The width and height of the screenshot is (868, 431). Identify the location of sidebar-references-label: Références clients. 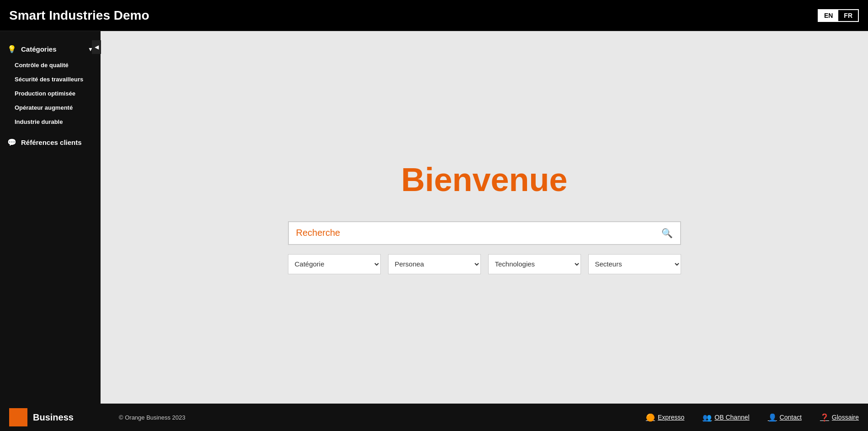
(51, 143).